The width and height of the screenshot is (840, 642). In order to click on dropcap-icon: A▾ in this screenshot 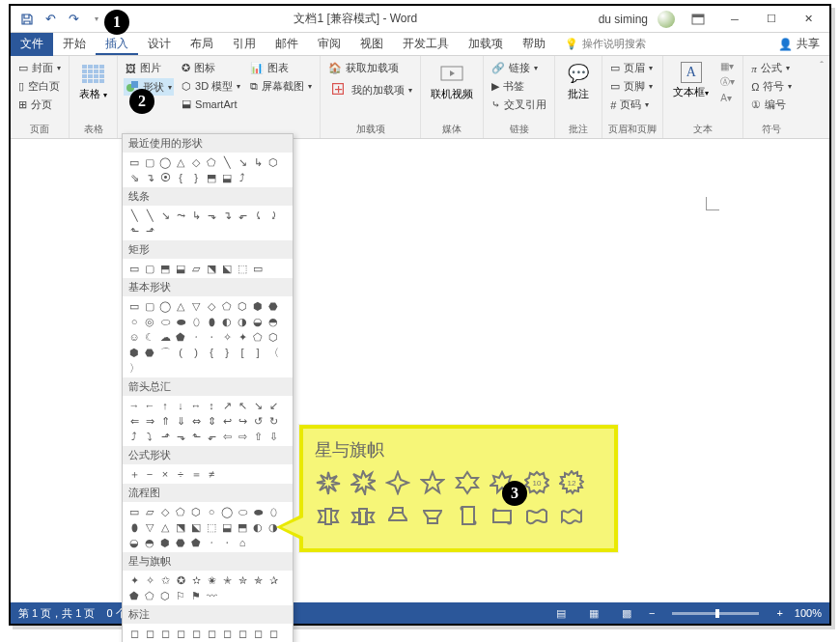, I will do `click(728, 98)`.